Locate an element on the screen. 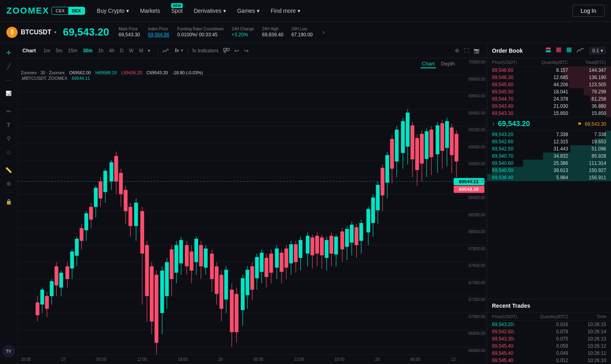 Image resolution: width=611 pixels, height=364 pixels. ob-ask-row: 69,545.50 18.041 79.299 is located at coordinates (549, 92).